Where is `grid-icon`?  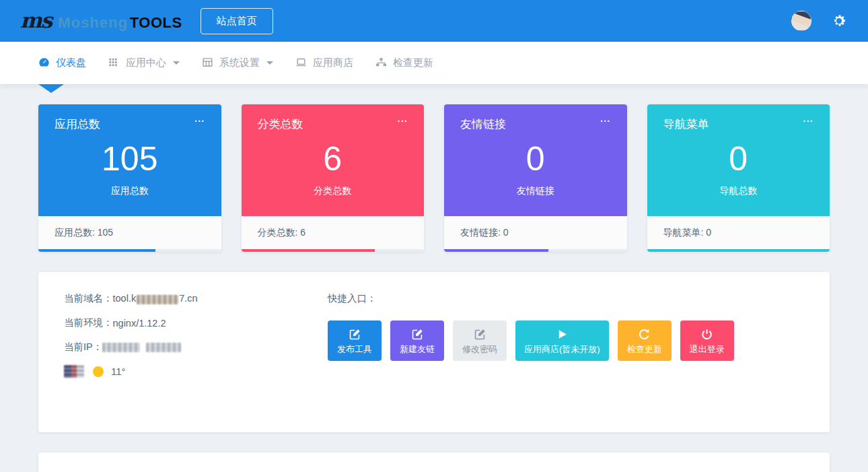 grid-icon is located at coordinates (114, 63).